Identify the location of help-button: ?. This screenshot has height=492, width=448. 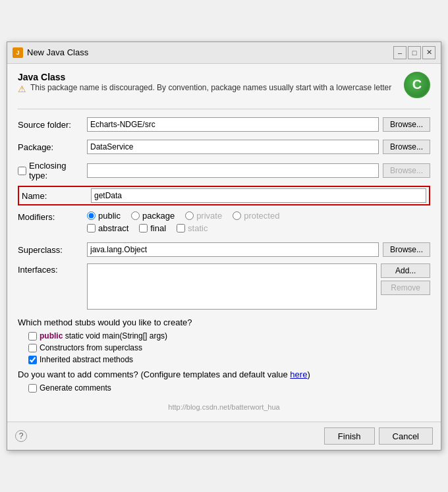
(21, 436).